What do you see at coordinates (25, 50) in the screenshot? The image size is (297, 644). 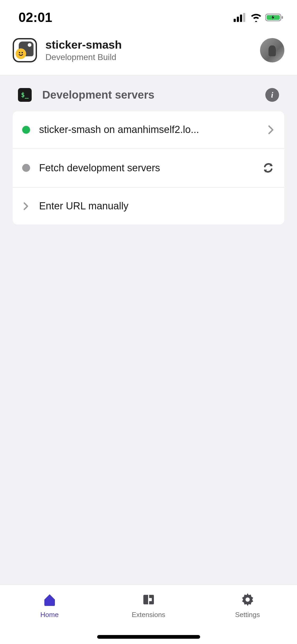 I see `app-icon` at bounding box center [25, 50].